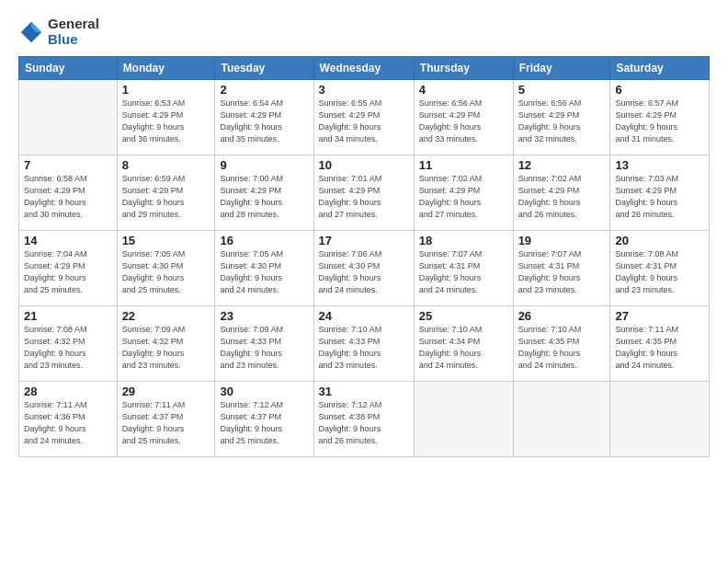 The width and height of the screenshot is (728, 563). Describe the element at coordinates (166, 348) in the screenshot. I see `day-info: Sunrise: 7:09 AMSunset: 4:32 PMDaylight:…` at that location.